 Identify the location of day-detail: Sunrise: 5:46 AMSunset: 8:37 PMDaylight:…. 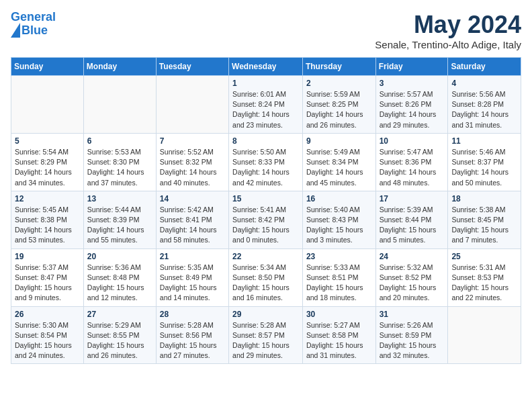
(484, 168).